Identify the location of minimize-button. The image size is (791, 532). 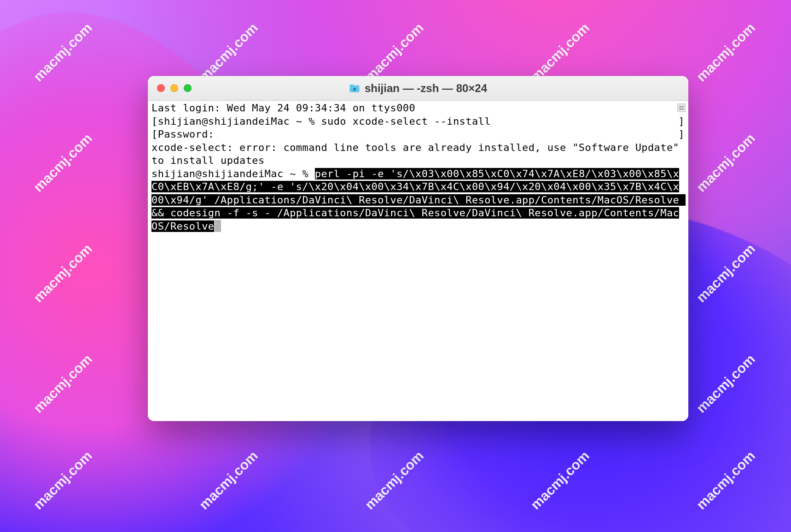
(174, 88).